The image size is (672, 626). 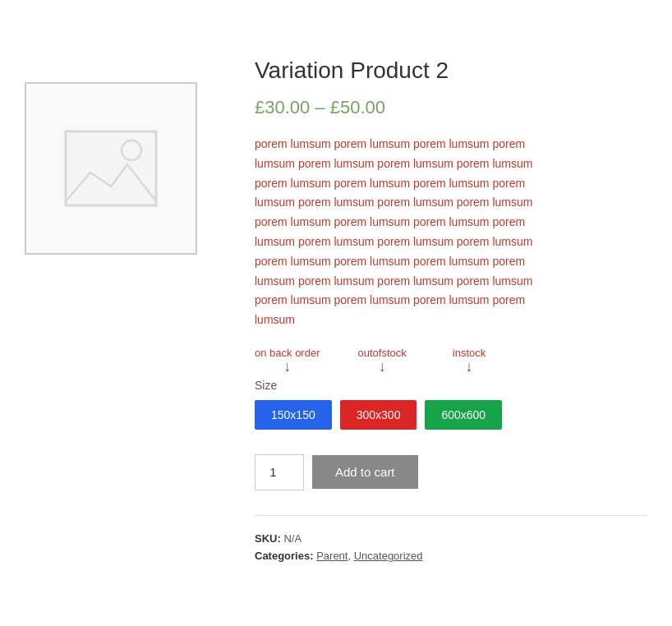 I want to click on sku-value: N/A, so click(x=292, y=539).